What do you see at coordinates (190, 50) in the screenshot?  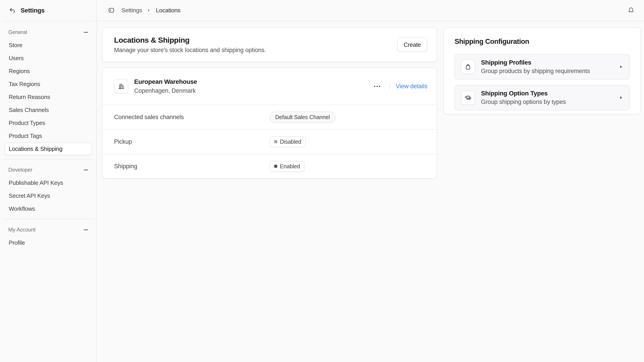 I see `page-subtitle: Manage your store's stock locations and …` at bounding box center [190, 50].